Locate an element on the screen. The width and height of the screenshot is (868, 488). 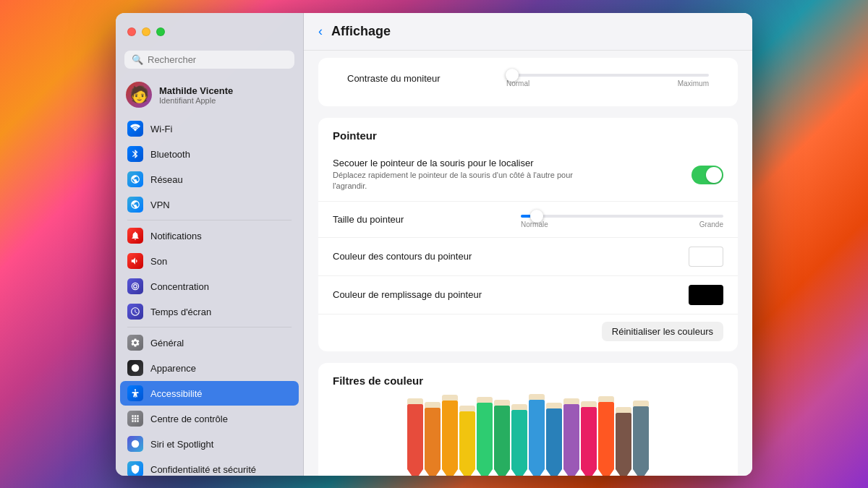
sidebar-item-reseau: Réseau is located at coordinates (210, 179).